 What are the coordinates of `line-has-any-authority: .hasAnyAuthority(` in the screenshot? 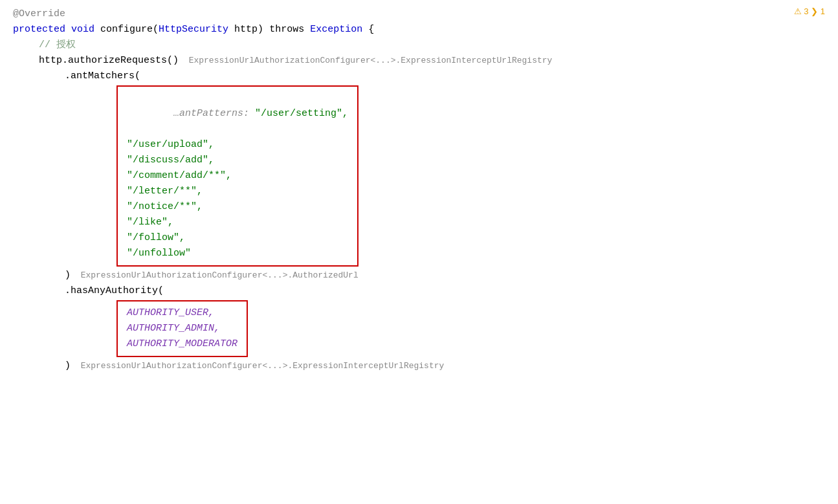 It's located at (419, 291).